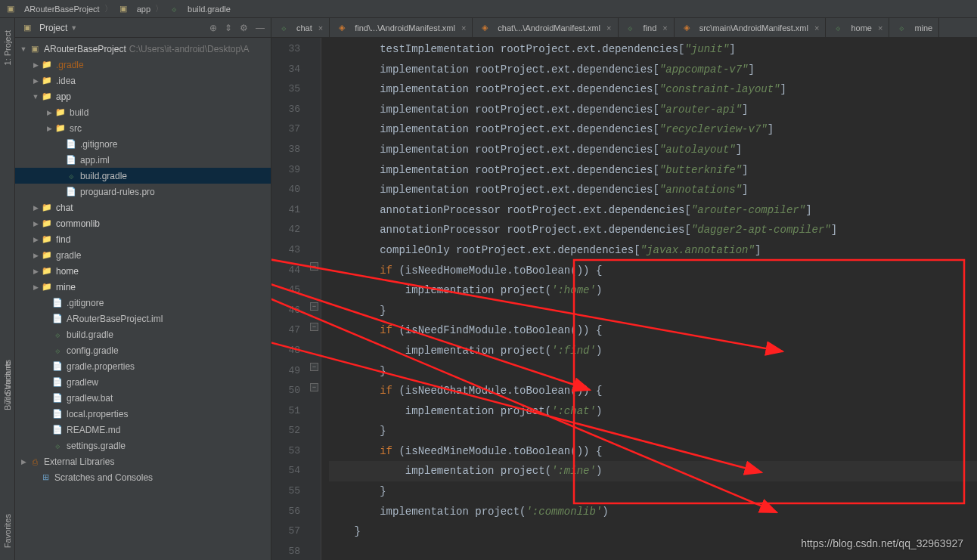  Describe the element at coordinates (143, 224) in the screenshot. I see `tree-item-commonlib: ▶📁commonlib` at that location.